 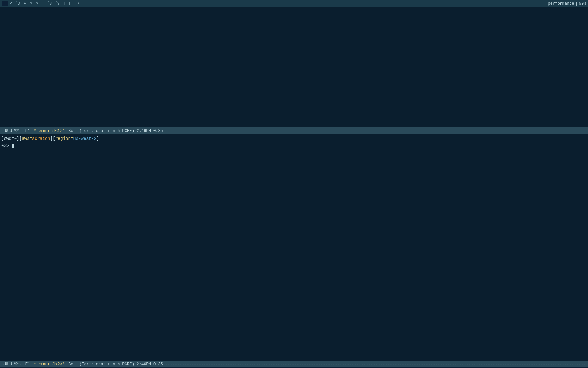 I want to click on aws-key: aws=, so click(x=27, y=139).